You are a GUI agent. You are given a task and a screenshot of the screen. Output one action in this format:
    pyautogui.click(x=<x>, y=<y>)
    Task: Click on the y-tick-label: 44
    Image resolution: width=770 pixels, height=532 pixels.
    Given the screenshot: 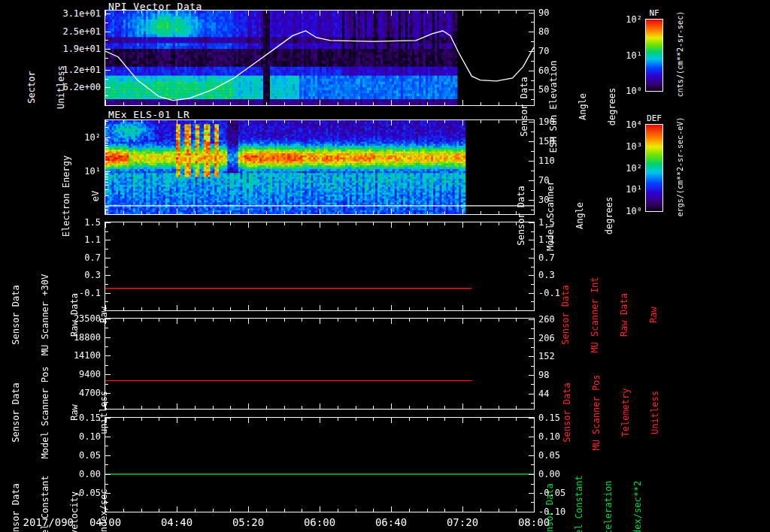 What is the action you would take?
    pyautogui.click(x=561, y=394)
    